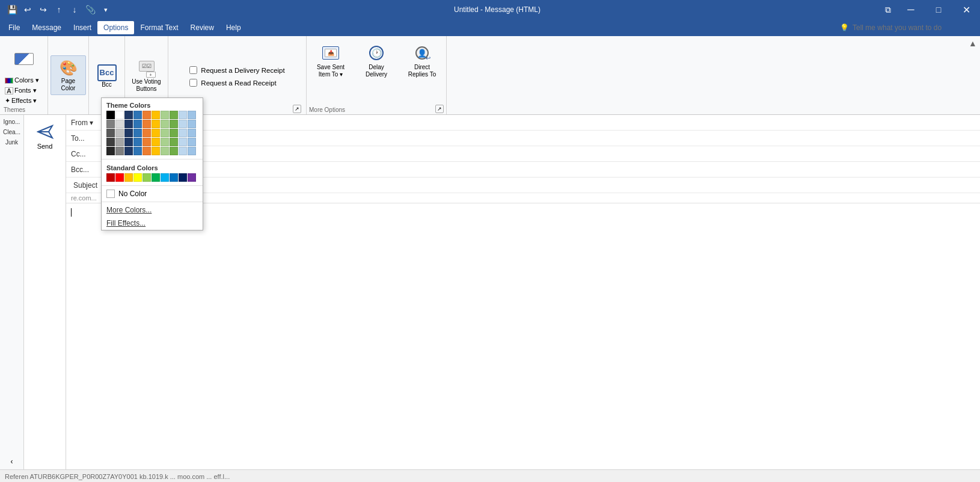 The height and width of the screenshot is (482, 980). Describe the element at coordinates (59, 10) in the screenshot. I see `up-button: ↑` at that location.